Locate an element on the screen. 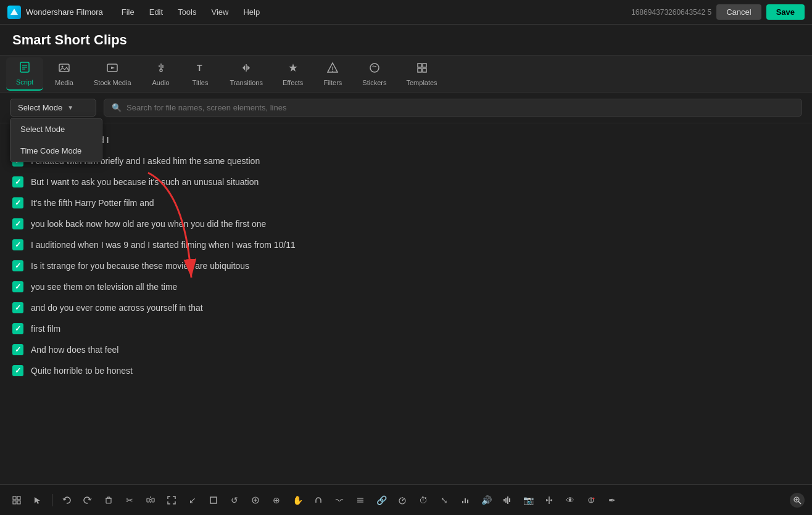  zoom-full-tool: ⊕ is located at coordinates (276, 500).